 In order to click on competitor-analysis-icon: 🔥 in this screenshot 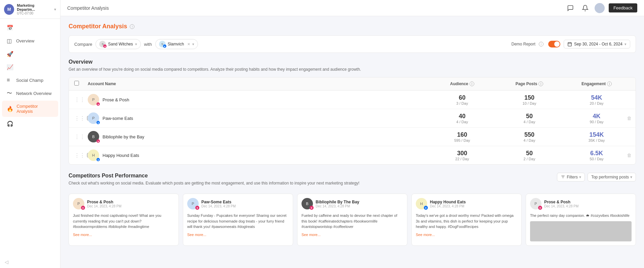, I will do `click(10, 109)`.